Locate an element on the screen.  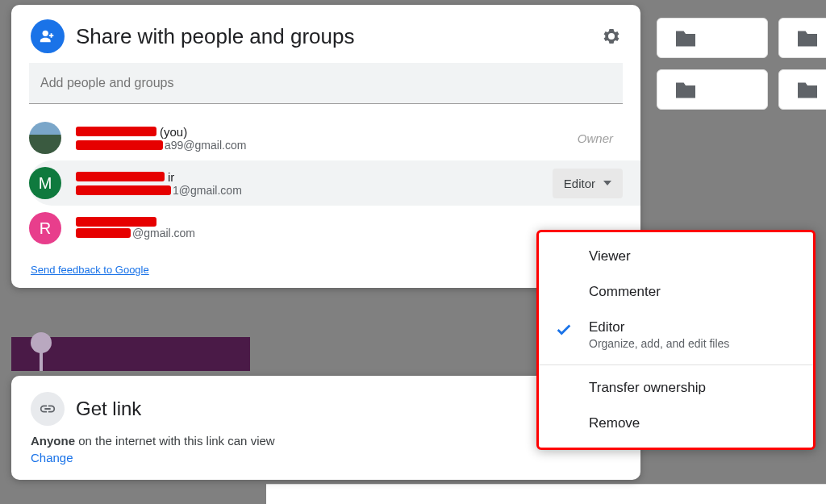
role-dropdown-button: Editor is located at coordinates (587, 184).